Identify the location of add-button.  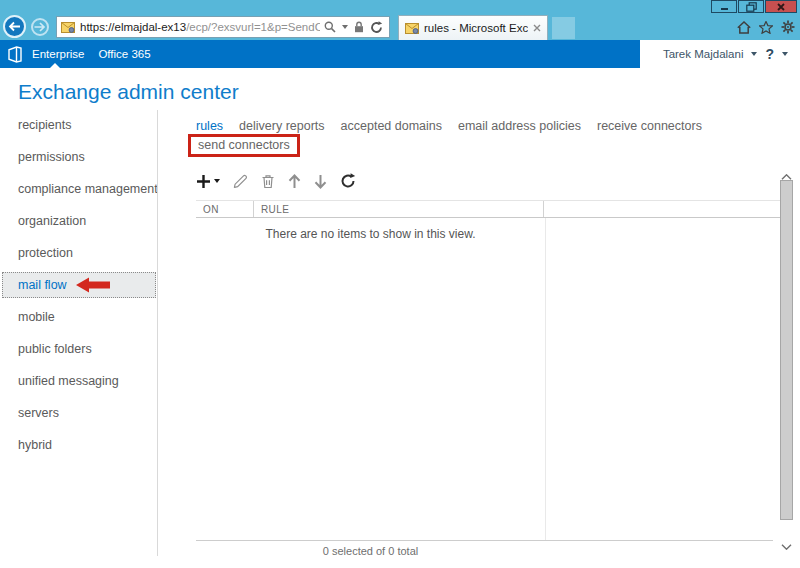
(208, 182).